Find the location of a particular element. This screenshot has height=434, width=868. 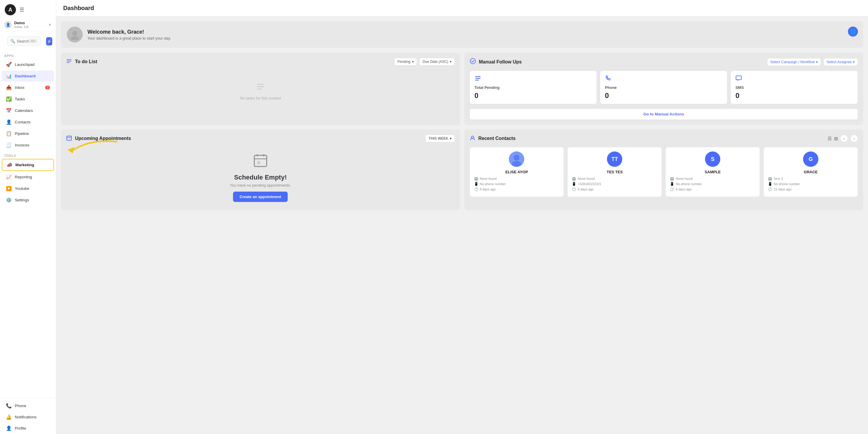

sidebar-item-label: Reporting is located at coordinates (24, 177).